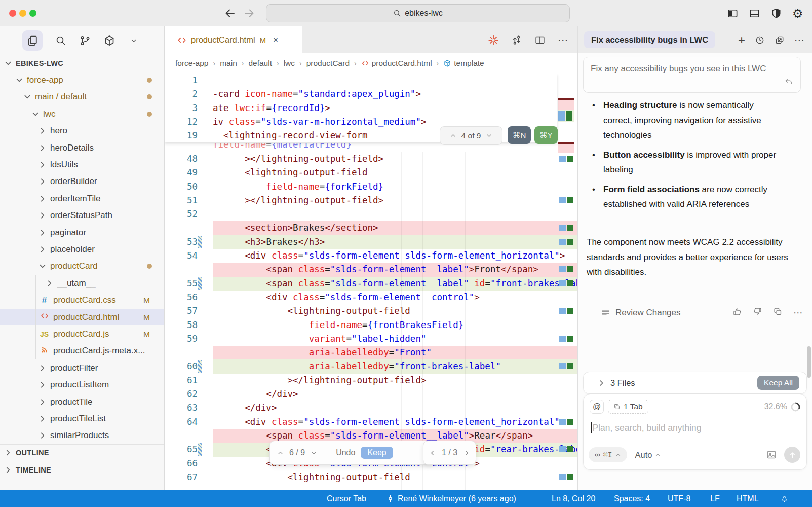 The width and height of the screenshot is (812, 507). What do you see at coordinates (346, 499) in the screenshot?
I see `status-cursor-tab: Cursor Tab` at bounding box center [346, 499].